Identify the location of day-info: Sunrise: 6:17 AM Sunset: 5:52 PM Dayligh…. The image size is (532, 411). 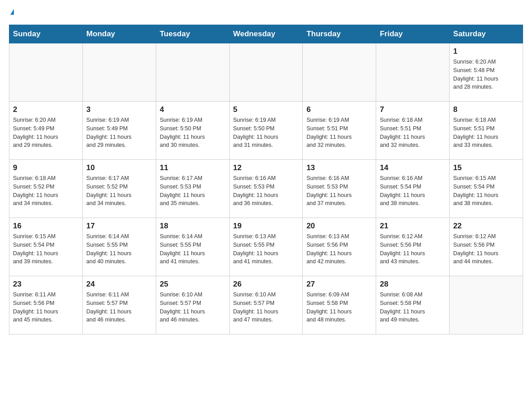
(119, 191).